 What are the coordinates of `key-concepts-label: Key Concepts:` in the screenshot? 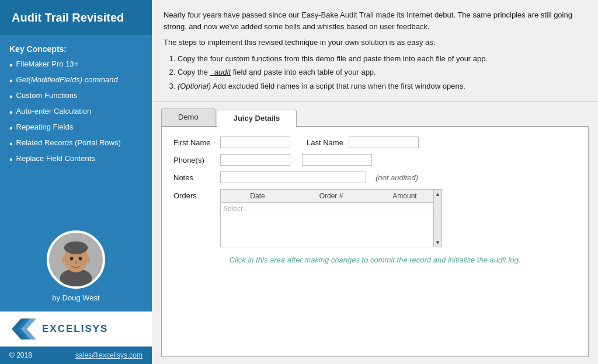 It's located at (76, 49).